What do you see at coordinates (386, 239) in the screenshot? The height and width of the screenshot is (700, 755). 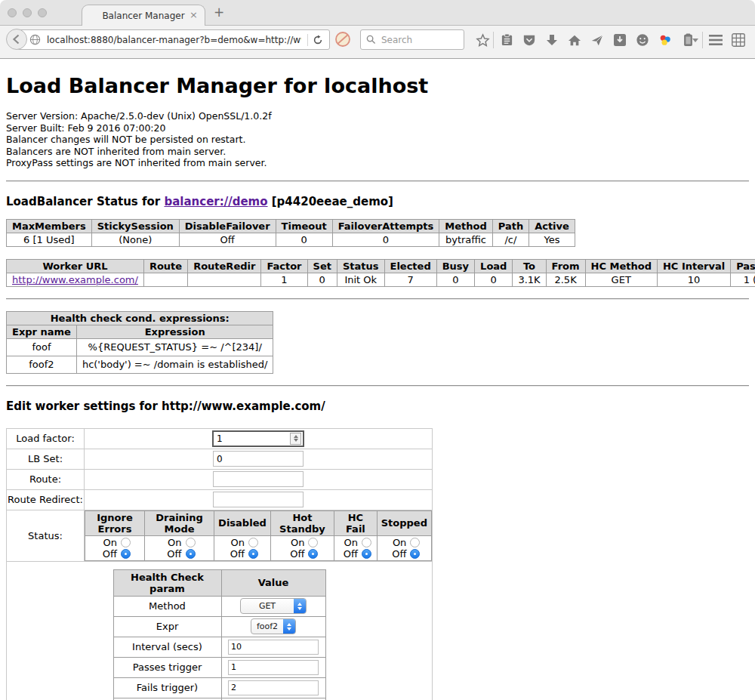 I see `cell-failoverattempts: 0` at bounding box center [386, 239].